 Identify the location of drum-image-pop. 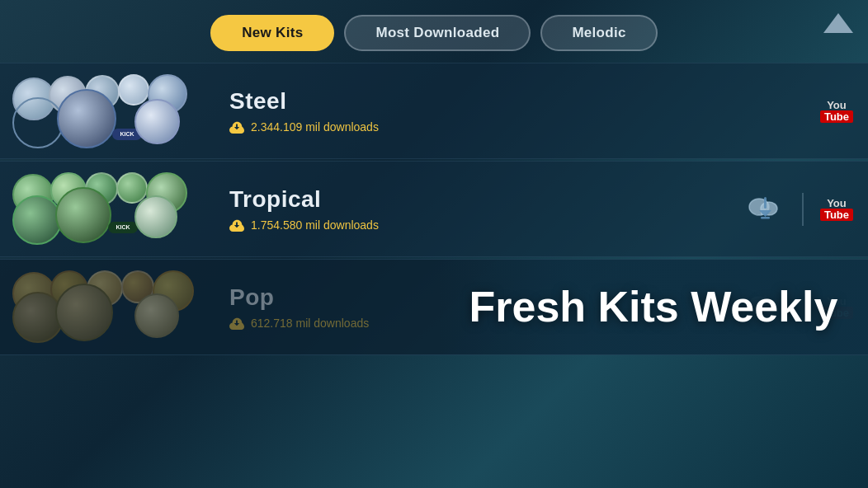
(107, 307).